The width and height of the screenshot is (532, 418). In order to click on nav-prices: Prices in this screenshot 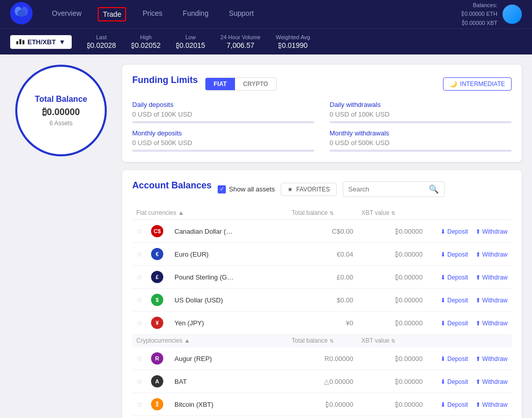, I will do `click(153, 14)`.